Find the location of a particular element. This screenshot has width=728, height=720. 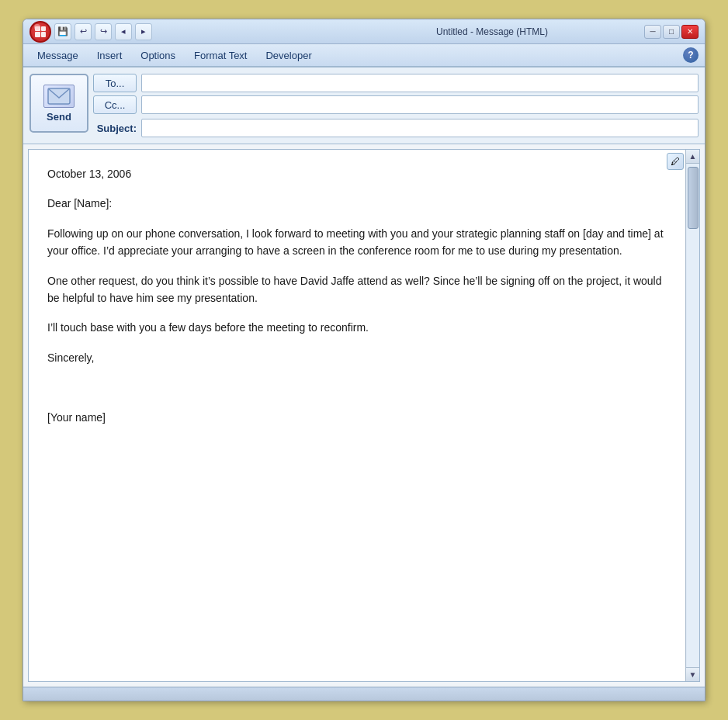

title-bar-left: 💾 ↩ ↪ ◂ ▸ is located at coordinates (182, 32).